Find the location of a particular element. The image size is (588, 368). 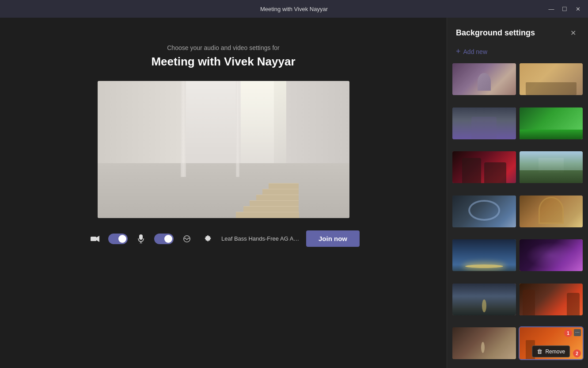

remove-label: Remove is located at coordinates (555, 352).